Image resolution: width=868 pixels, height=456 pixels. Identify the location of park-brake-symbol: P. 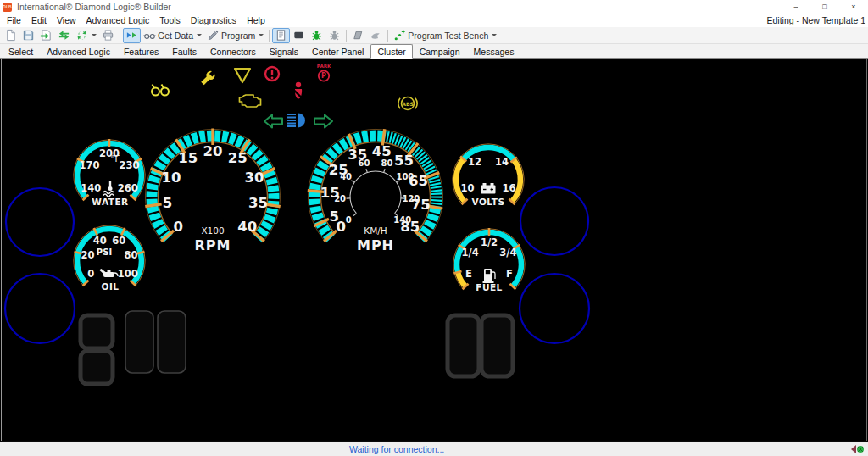
(324, 76).